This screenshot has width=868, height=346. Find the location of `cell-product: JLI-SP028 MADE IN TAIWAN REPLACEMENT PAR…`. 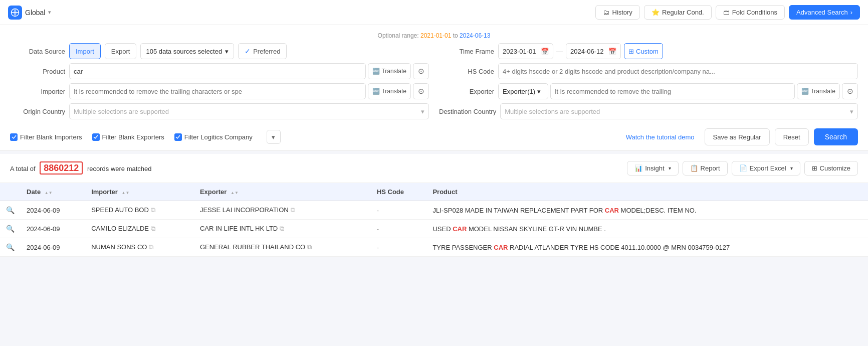

cell-product: JLI-SP028 MADE IN TAIWAN REPLACEMENT PAR… is located at coordinates (647, 211).